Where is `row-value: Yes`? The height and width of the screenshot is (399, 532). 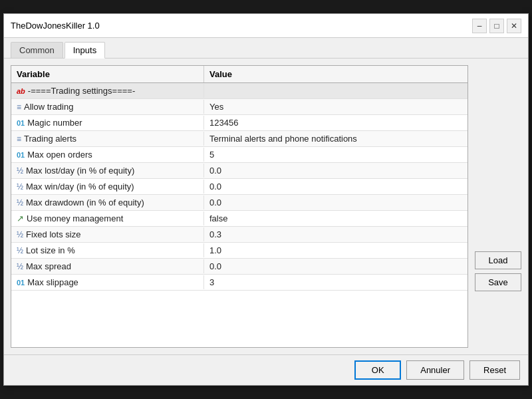
row-value: Yes is located at coordinates (336, 106).